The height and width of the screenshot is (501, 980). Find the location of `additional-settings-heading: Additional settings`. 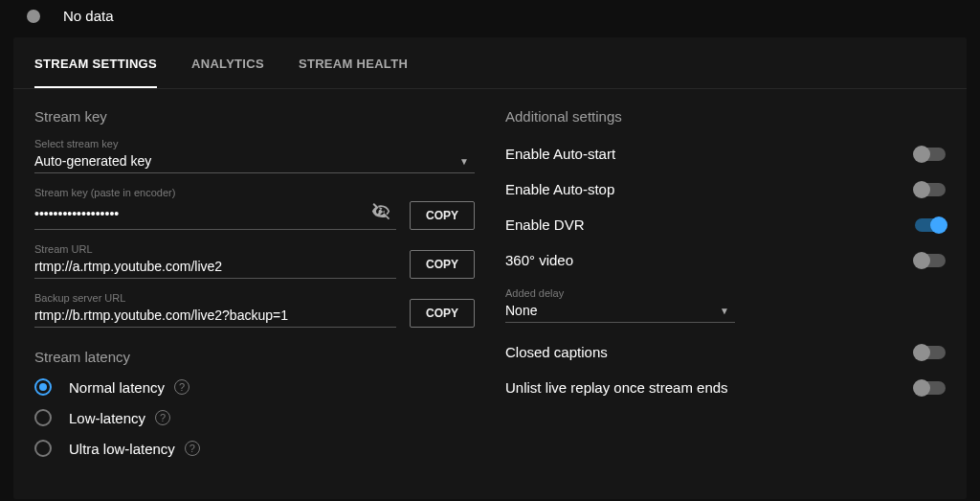

additional-settings-heading: Additional settings is located at coordinates (725, 117).